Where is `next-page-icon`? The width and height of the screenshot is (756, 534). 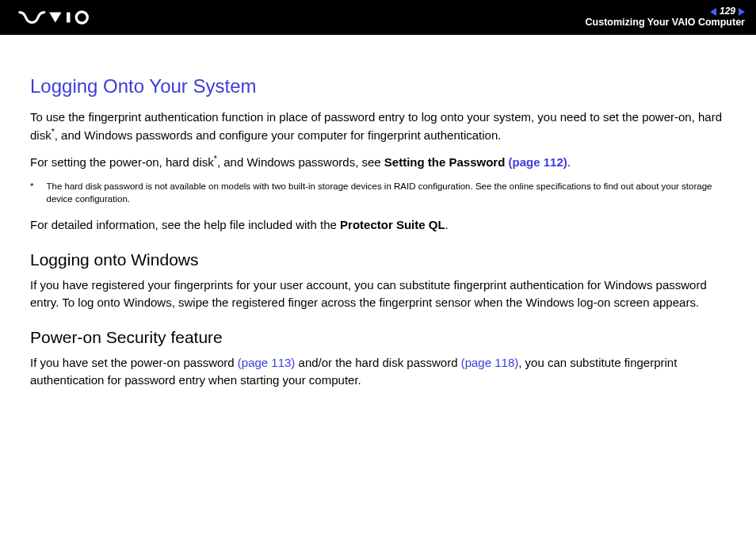
next-page-icon is located at coordinates (742, 12).